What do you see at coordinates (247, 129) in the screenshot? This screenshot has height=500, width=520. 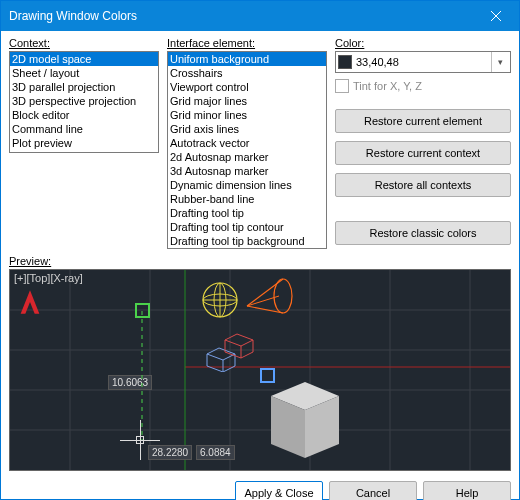 I see `interface-item: Grid axis lines` at bounding box center [247, 129].